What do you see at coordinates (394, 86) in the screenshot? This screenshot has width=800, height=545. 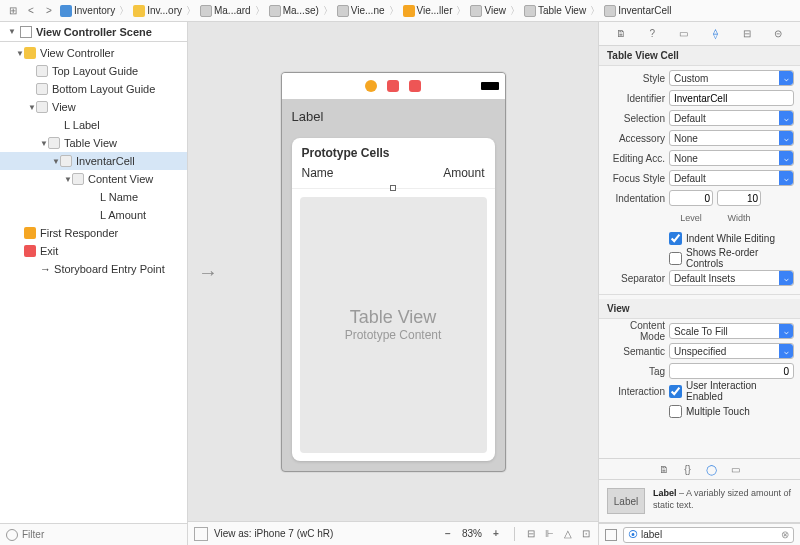 I see `view-controller-bar` at bounding box center [394, 86].